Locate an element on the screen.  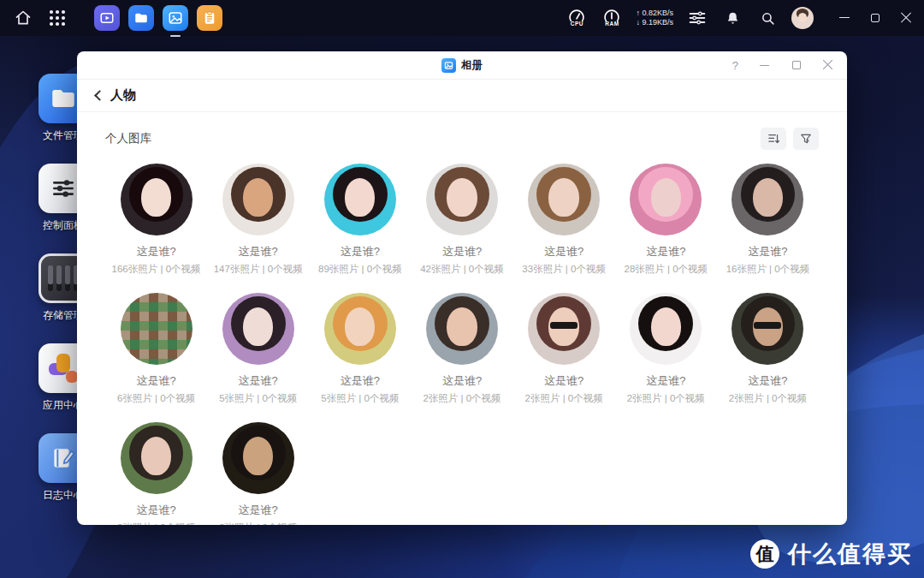
person-card: 这是谁? 16张照片 | 0个视频 is located at coordinates (768, 219).